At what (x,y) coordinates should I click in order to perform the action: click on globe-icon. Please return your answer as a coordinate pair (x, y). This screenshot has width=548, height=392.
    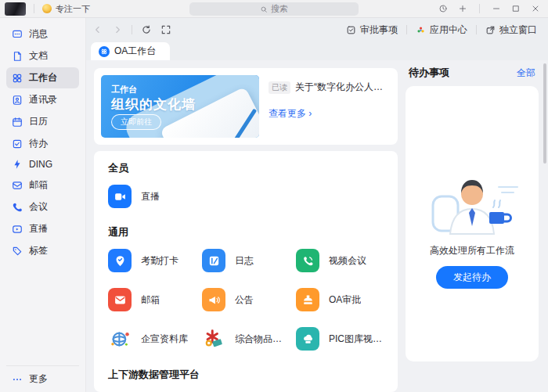
    Looking at the image, I should click on (120, 339).